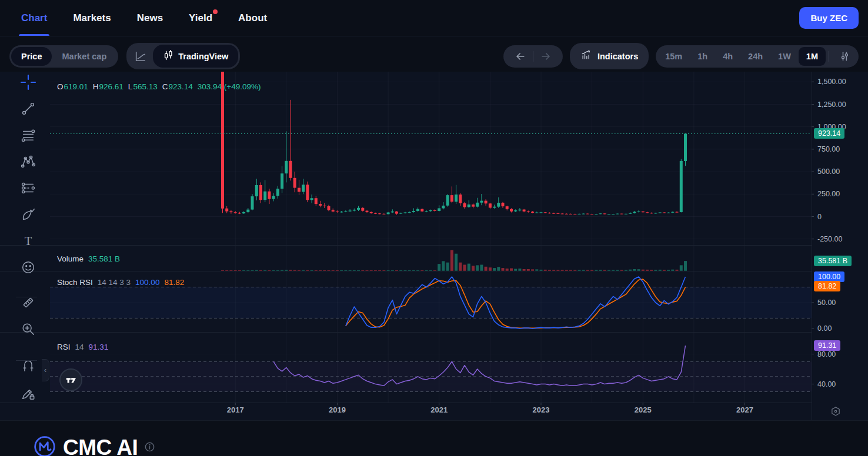 The height and width of the screenshot is (456, 868). What do you see at coordinates (45, 445) in the screenshot?
I see `cmc-logo` at bounding box center [45, 445].